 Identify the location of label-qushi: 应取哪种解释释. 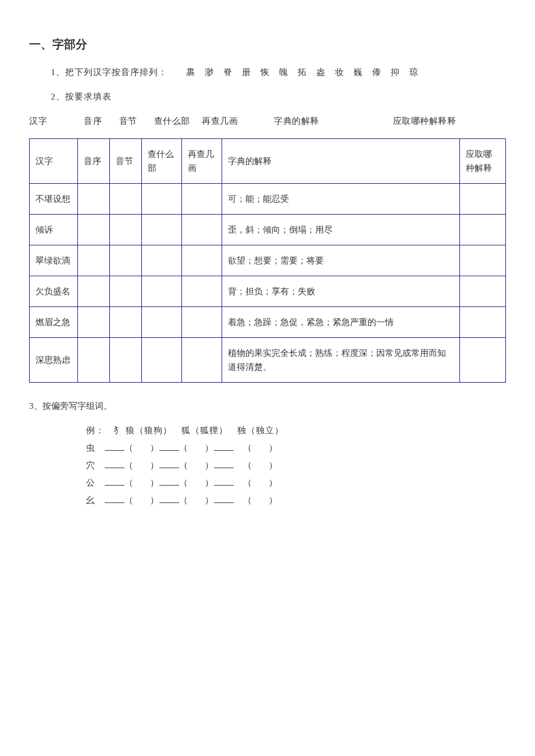
(425, 121).